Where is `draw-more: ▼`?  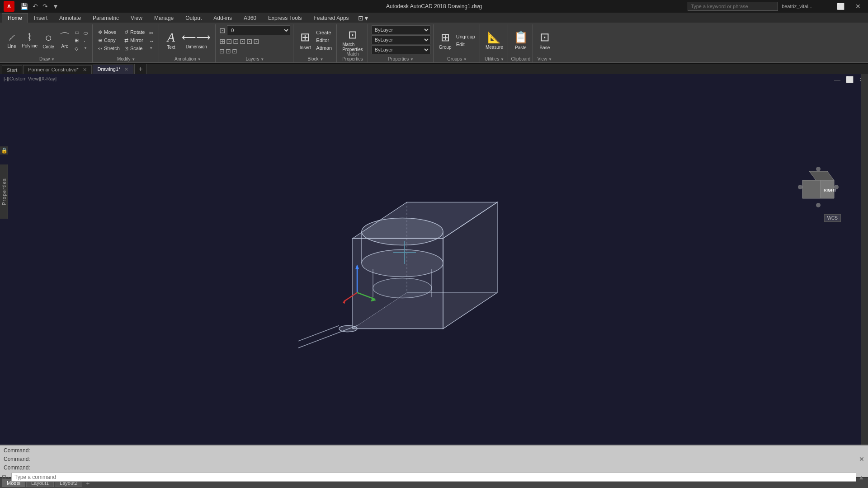 draw-more: ▼ is located at coordinates (86, 48).